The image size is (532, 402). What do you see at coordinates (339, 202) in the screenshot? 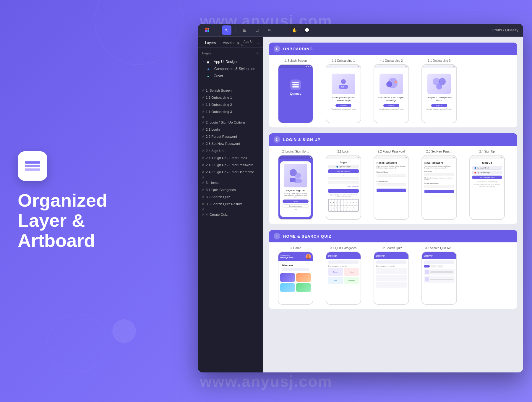
I see `key-r: R` at bounding box center [339, 202].